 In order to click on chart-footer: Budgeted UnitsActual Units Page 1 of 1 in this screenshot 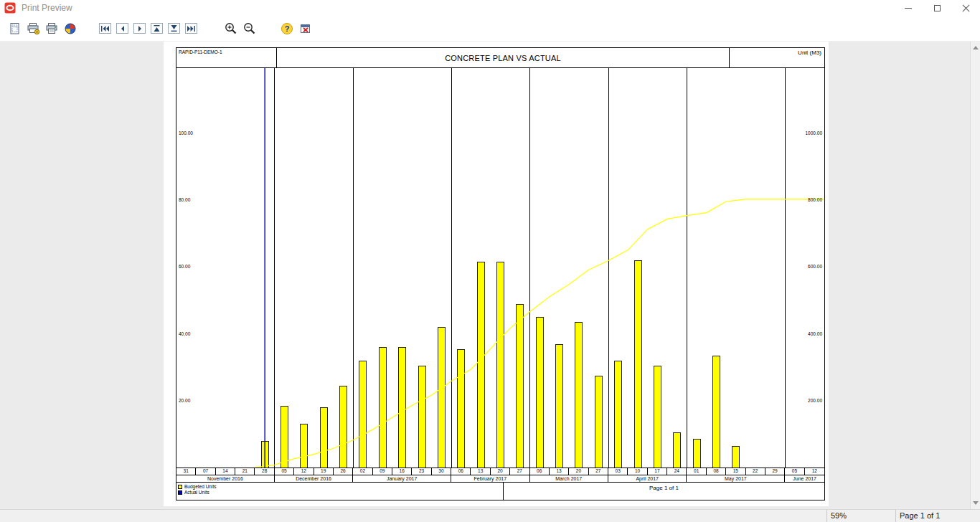, I will do `click(501, 492)`.